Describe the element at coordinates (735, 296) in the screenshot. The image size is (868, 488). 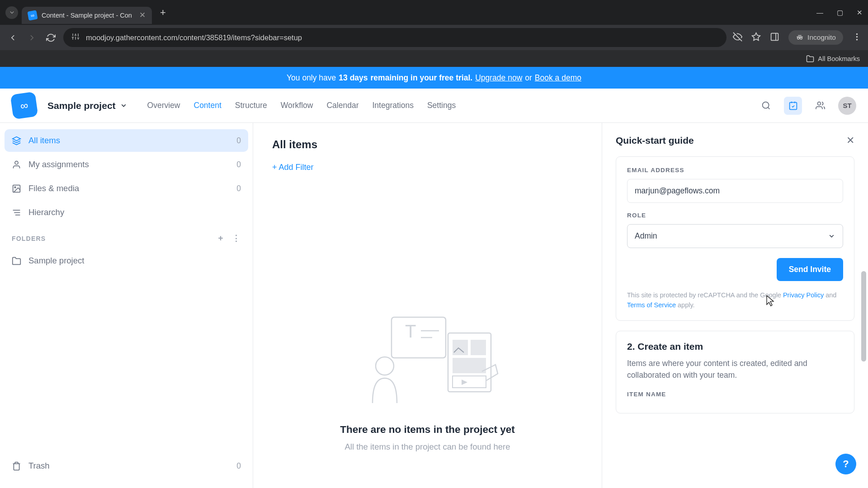
I see `recaptcha-notice: This site is protected by reCAPTCHA and …` at that location.